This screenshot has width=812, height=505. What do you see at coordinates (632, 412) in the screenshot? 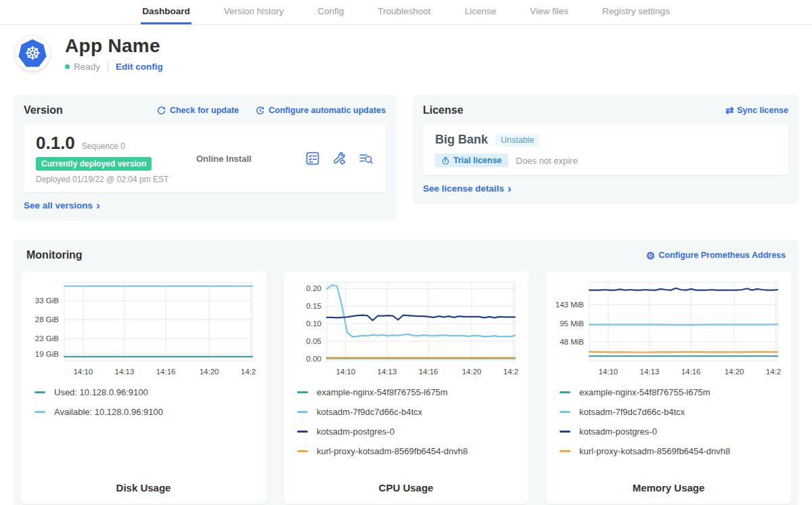
I see `legend-label: kotsadm-7f9dc7d66c-b4tcx` at bounding box center [632, 412].